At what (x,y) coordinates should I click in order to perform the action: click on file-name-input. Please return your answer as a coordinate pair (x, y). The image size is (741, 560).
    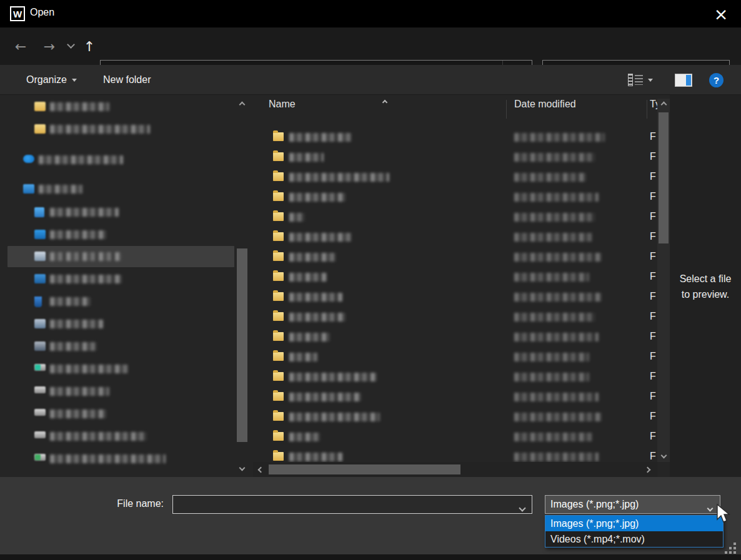
    Looking at the image, I should click on (352, 504).